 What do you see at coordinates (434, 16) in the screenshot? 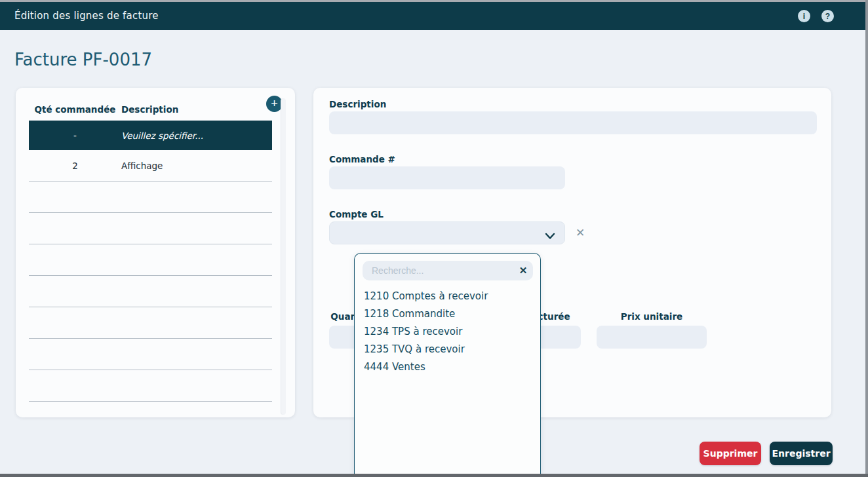
I see `titlebar: Édition des lignes de facture i ?` at bounding box center [434, 16].